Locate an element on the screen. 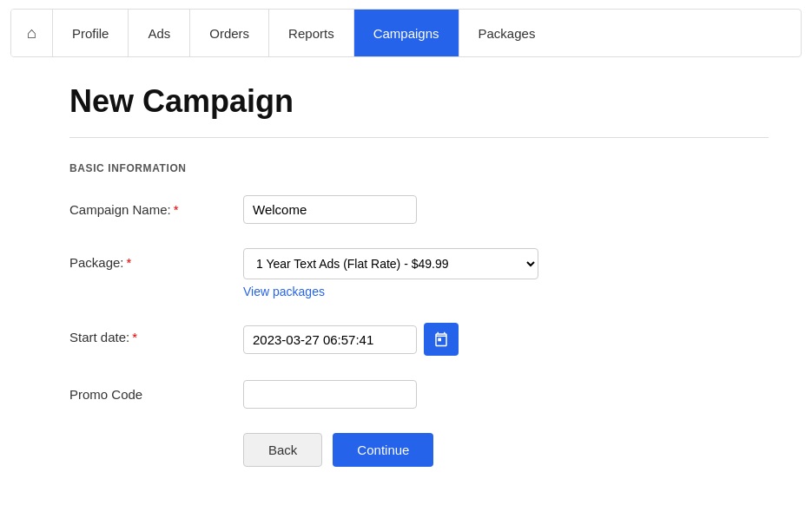 This screenshot has height=518, width=812. campaign-name-wrap is located at coordinates (417, 210).